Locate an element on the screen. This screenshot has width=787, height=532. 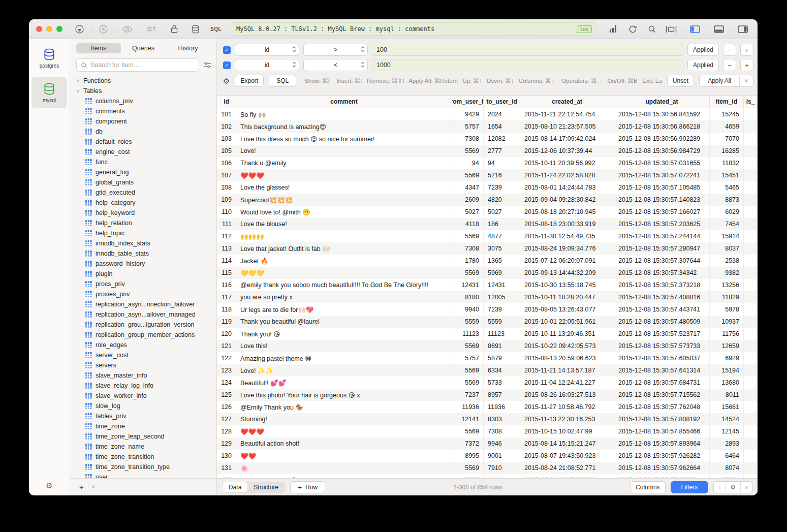
cell-updated_at: 2015-12-08 15:30:57.641314 is located at coordinates (662, 370).